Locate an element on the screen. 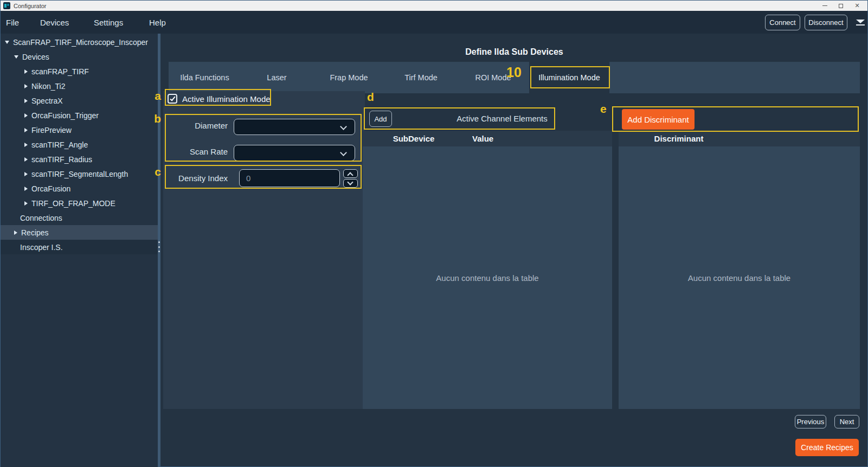  minimize-icon is located at coordinates (825, 5).